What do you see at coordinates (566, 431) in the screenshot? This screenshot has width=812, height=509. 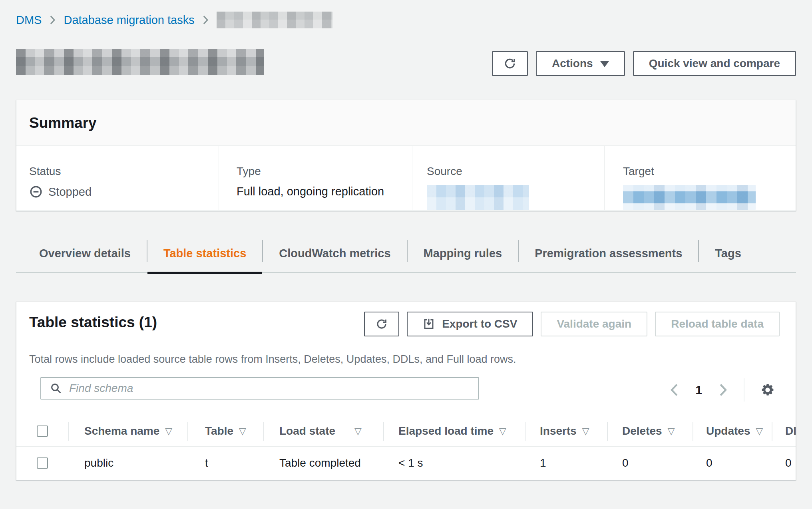 I see `header-cell-inserts: Inserts▽` at bounding box center [566, 431].